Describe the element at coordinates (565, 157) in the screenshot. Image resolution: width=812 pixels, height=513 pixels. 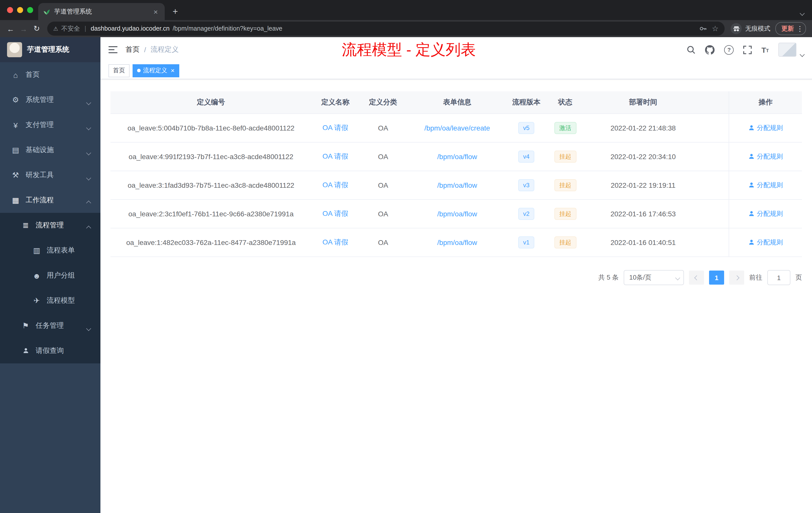
I see `status-badge: 挂起` at that location.